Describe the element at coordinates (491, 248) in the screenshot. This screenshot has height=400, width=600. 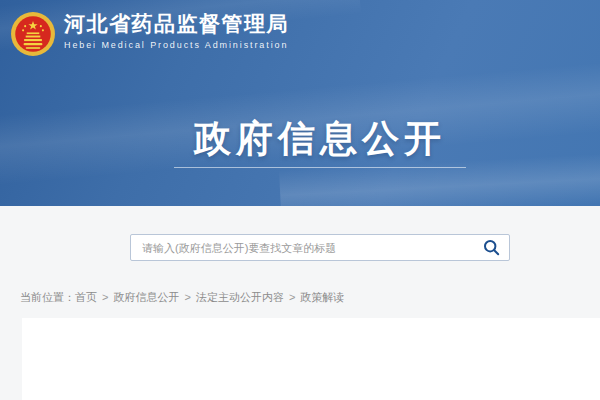
I see `search-button` at that location.